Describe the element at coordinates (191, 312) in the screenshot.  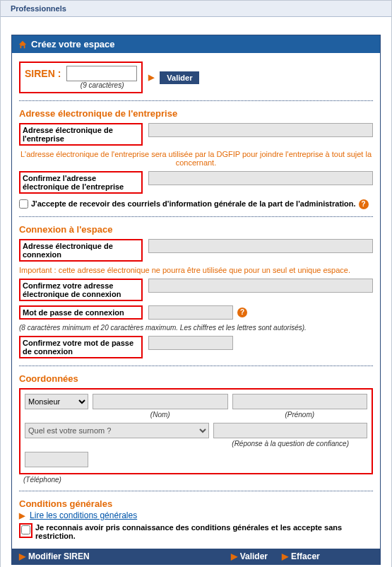
I see `password-input` at that location.